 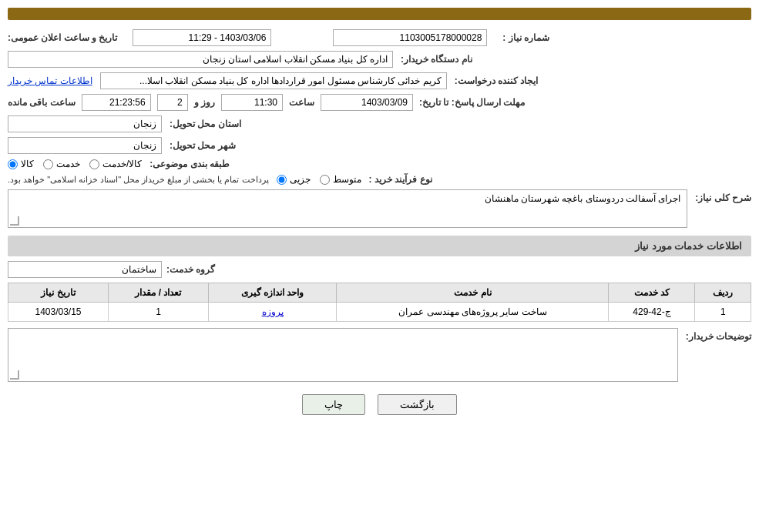 I want to click on grohe-value: ساختمان, so click(x=85, y=269).